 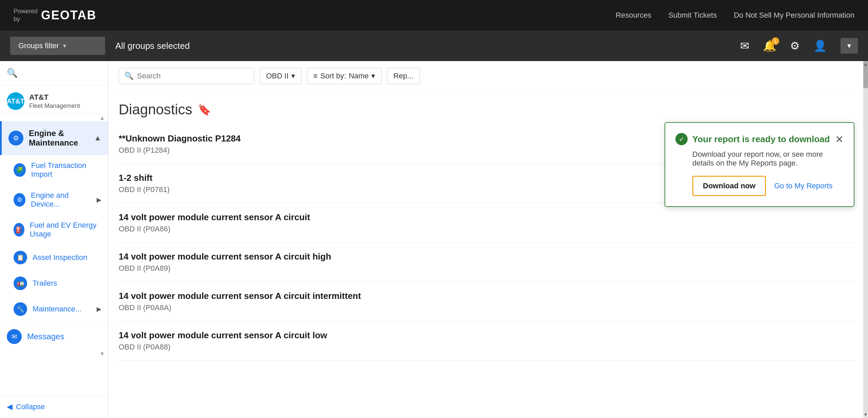 What do you see at coordinates (277, 76) in the screenshot?
I see `obd-filter-label: OBD II` at bounding box center [277, 76].